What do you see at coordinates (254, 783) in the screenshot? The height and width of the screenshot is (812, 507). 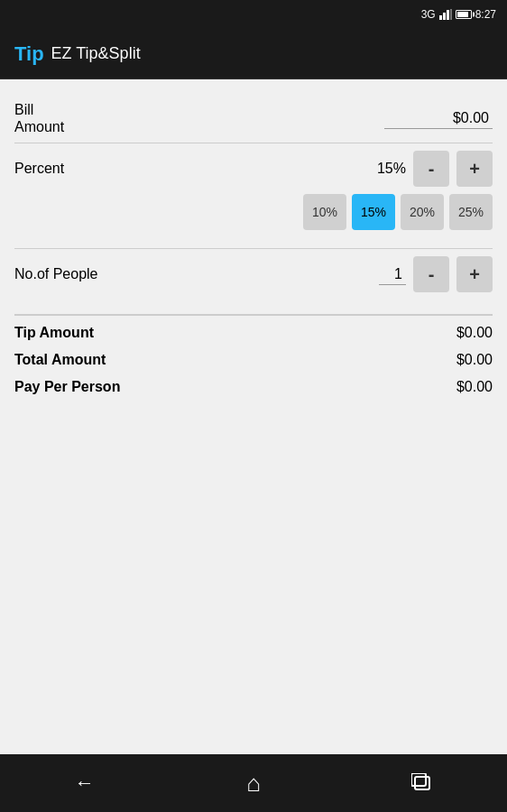 I see `home-icon: ⌂` at bounding box center [254, 783].